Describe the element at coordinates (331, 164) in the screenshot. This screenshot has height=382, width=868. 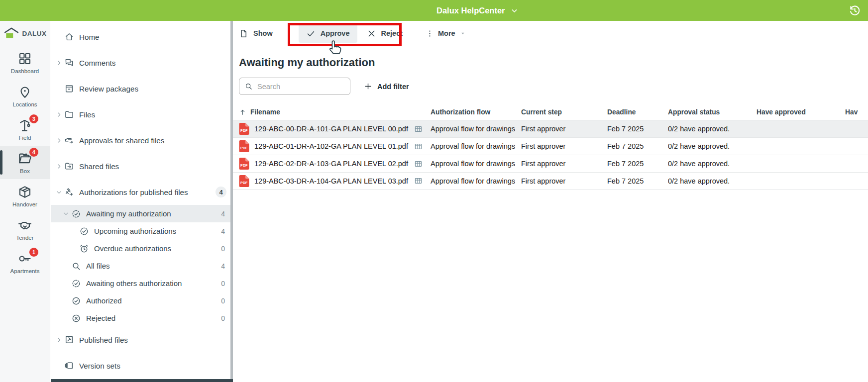
I see `filename-text: 129-ABC-02-DR-A-103-GA PLAN LEVEL 02.pdf` at that location.